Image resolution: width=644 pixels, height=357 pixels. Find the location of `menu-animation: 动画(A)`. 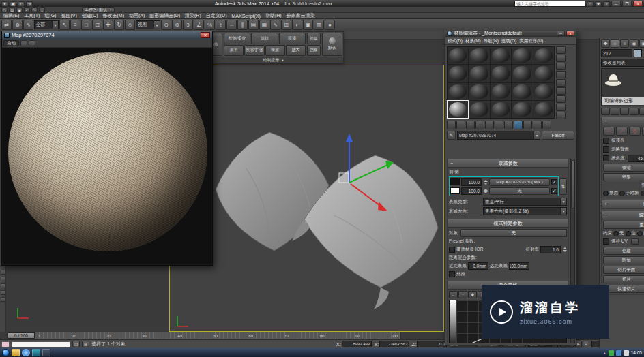

menu-animation: 动画(A) is located at coordinates (136, 16).